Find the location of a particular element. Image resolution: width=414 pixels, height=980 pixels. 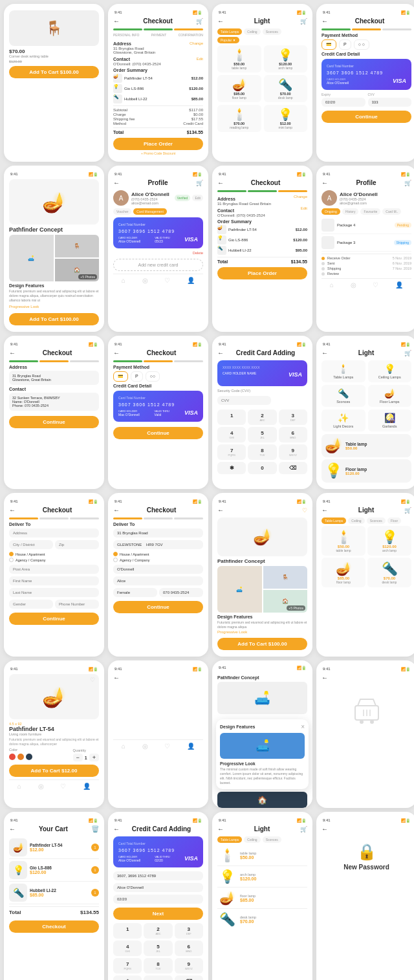

tab-table-lamps: Table Lamps is located at coordinates (230, 32).